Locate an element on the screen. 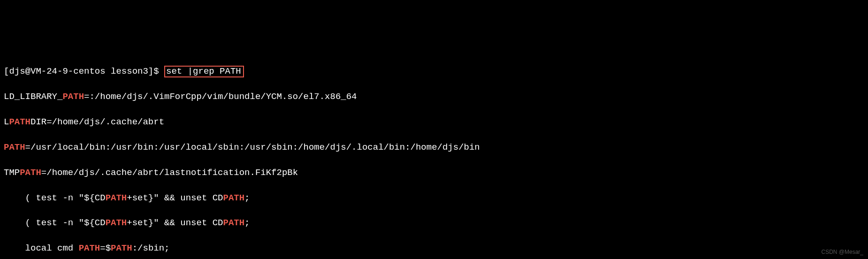 This screenshot has height=259, width=868. output-line: LD_LIBRARY_PATH=:/home/djs/.VimForCpp/vi… is located at coordinates (434, 97).